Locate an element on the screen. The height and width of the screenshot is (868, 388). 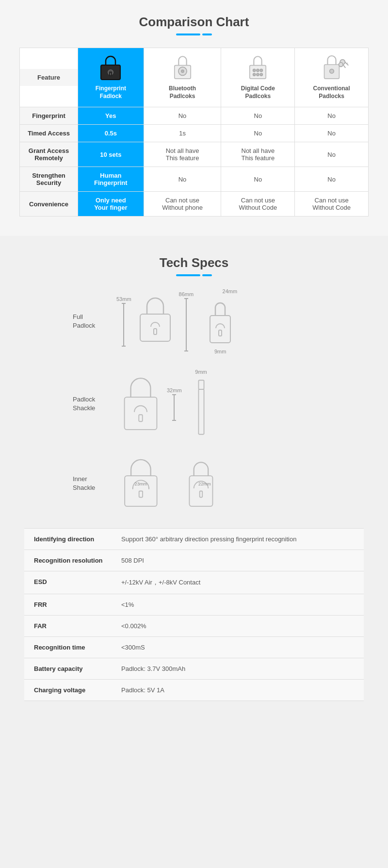
table-row: ConvenienceOnly needYour fingerCan not u… is located at coordinates (194, 204).